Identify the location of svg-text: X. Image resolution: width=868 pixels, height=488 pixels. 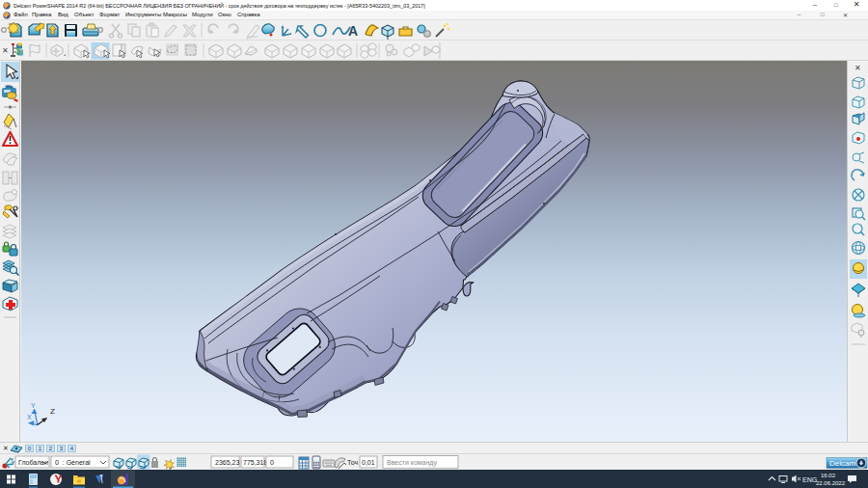
(29, 417).